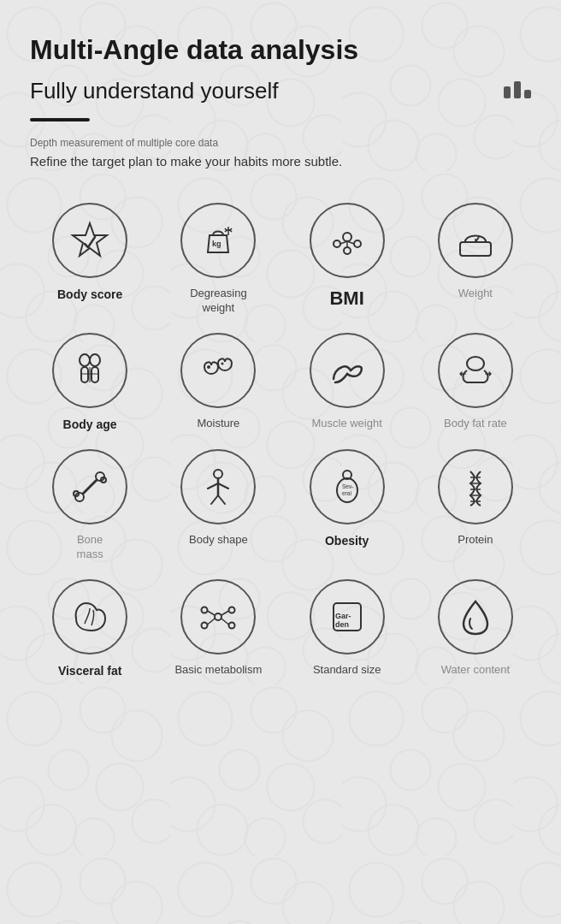  What do you see at coordinates (475, 424) in the screenshot?
I see `label-body-fat-rate: Body fat rate` at bounding box center [475, 424].